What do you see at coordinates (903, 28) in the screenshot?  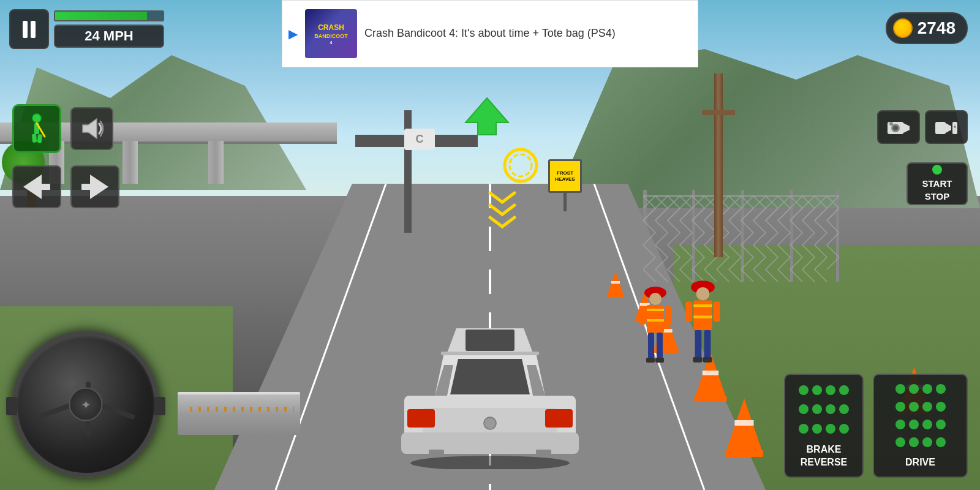 I see `coin-icon` at bounding box center [903, 28].